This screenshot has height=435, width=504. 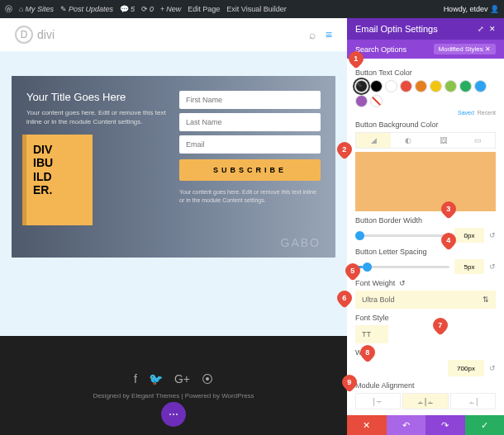 What do you see at coordinates (485, 425) in the screenshot?
I see `save-button: ✓` at bounding box center [485, 425].